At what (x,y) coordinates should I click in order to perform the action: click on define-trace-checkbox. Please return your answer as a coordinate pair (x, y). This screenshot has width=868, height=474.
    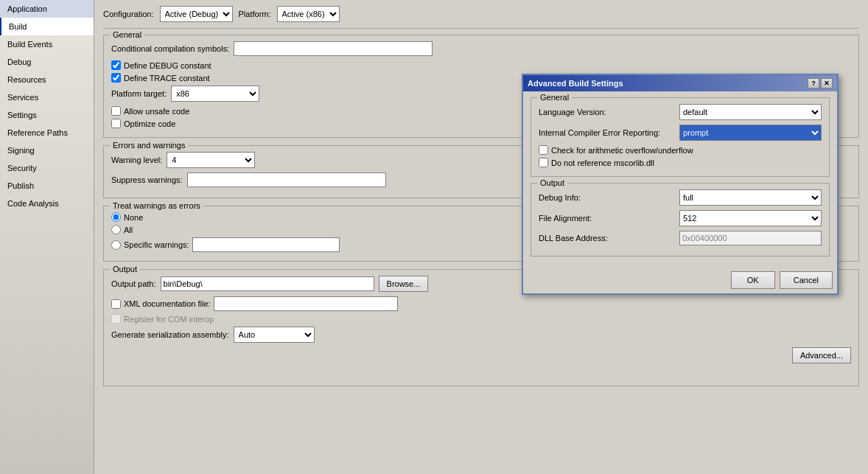
    Looking at the image, I should click on (116, 78).